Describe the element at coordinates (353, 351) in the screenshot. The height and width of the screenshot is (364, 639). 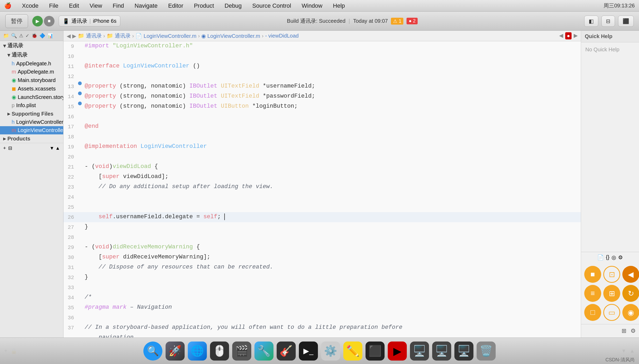
I see `dock-sketch: ✏️` at that location.